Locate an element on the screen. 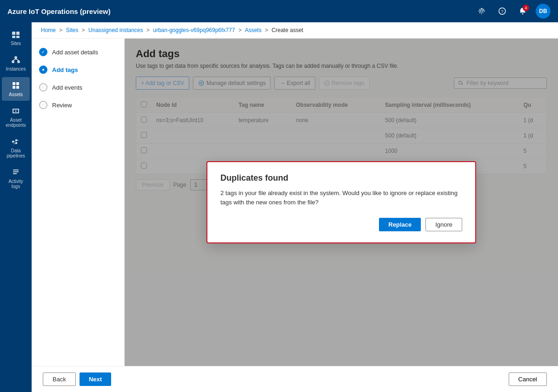 This screenshot has height=392, width=558. bottom-left-actions: Back Next is located at coordinates (77, 379).